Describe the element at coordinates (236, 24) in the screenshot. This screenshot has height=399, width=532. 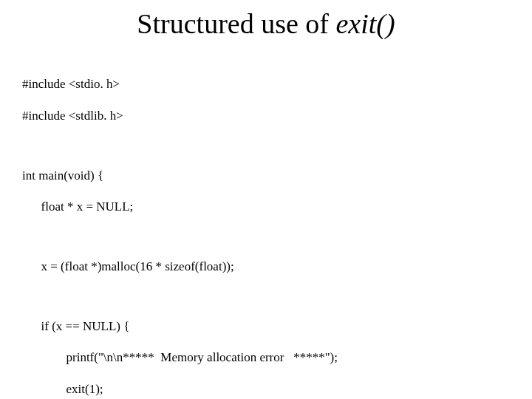
I see `title-prefix: Structured use of` at that location.